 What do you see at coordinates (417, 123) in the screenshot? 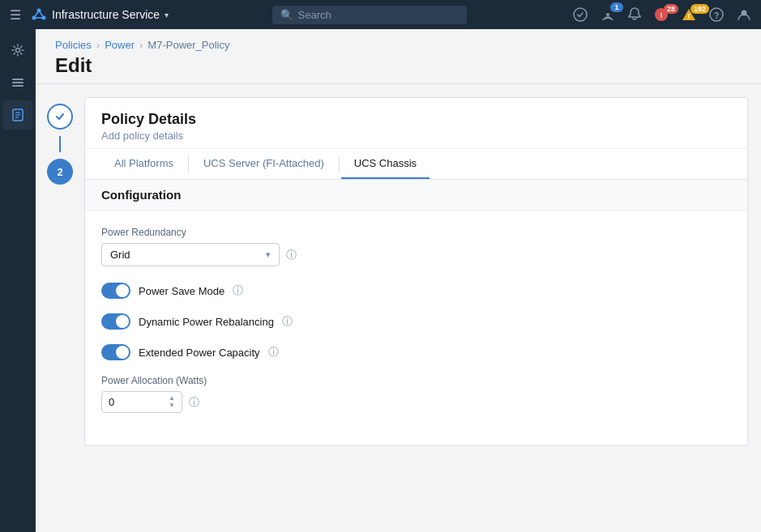
I see `panel-header: Policy Details Add policy details` at bounding box center [417, 123].